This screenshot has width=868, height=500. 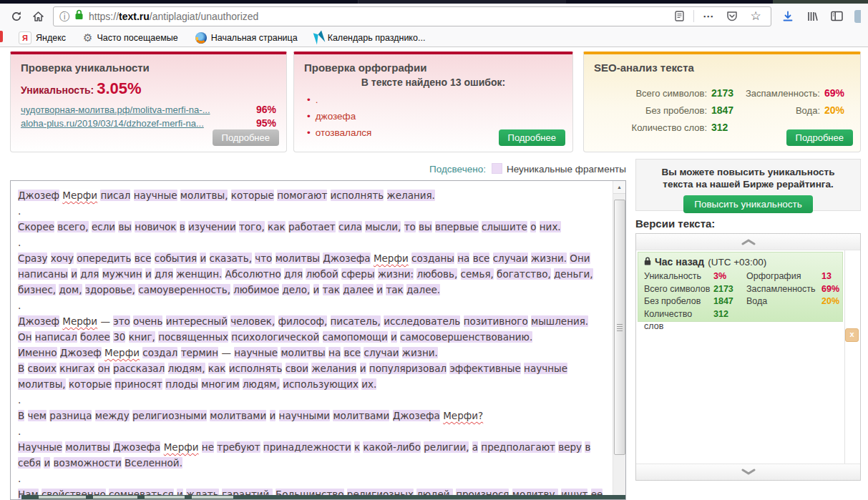 I want to click on highlighted-fragment: мысли,, so click(x=383, y=227).